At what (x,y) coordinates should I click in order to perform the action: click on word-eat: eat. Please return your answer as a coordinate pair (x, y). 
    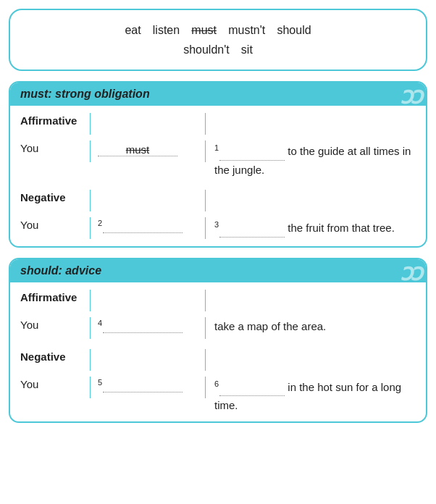
    Looking at the image, I should click on (133, 30).